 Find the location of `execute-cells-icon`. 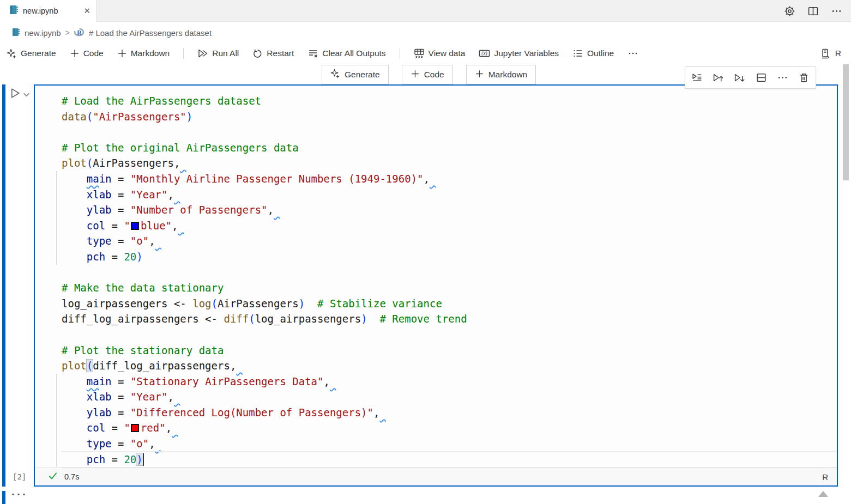

execute-cells-icon is located at coordinates (697, 77).